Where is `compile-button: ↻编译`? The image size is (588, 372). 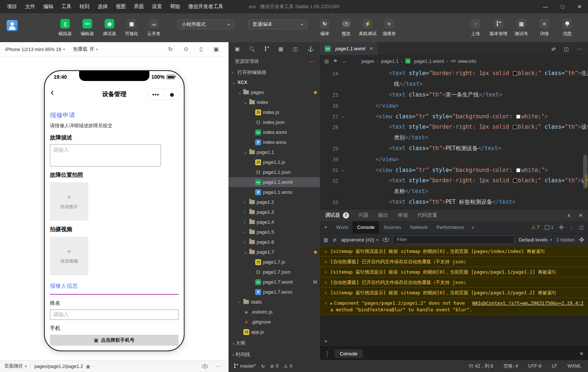
compile-button: ↻编译 is located at coordinates (325, 28).